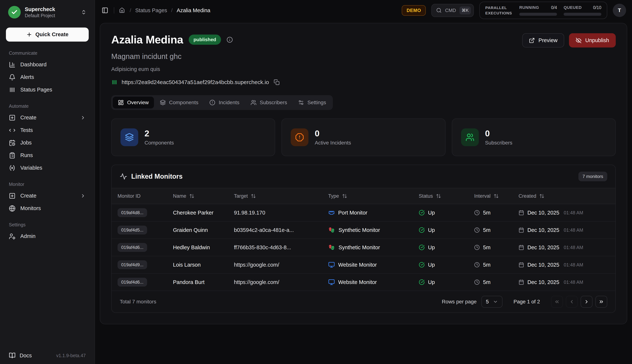 The width and height of the screenshot is (632, 364). Describe the element at coordinates (31, 168) in the screenshot. I see `sidebar-item-label: Variables` at that location.